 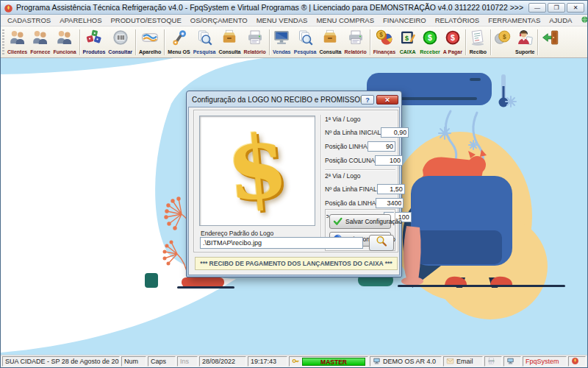 What do you see at coordinates (282, 39) in the screenshot?
I see `monitor-icon` at bounding box center [282, 39].